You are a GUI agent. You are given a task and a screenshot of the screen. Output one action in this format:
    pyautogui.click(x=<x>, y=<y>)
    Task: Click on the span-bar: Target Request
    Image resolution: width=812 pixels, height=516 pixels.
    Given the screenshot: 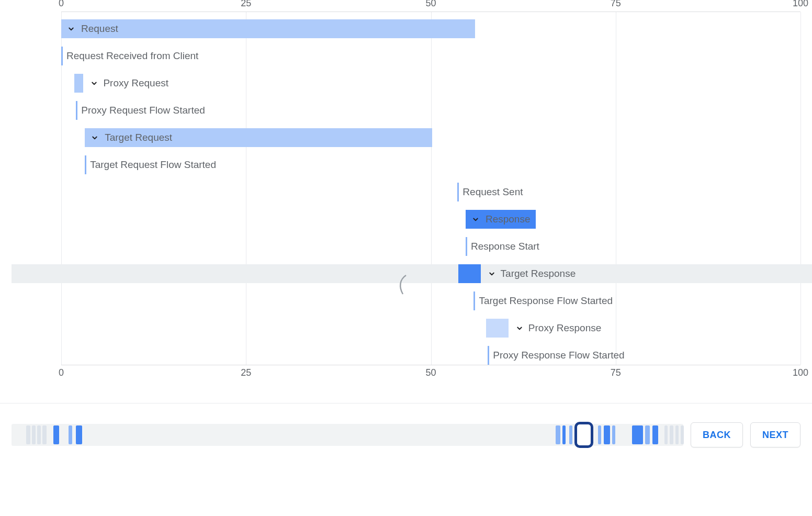 What is the action you would take?
    pyautogui.click(x=258, y=138)
    